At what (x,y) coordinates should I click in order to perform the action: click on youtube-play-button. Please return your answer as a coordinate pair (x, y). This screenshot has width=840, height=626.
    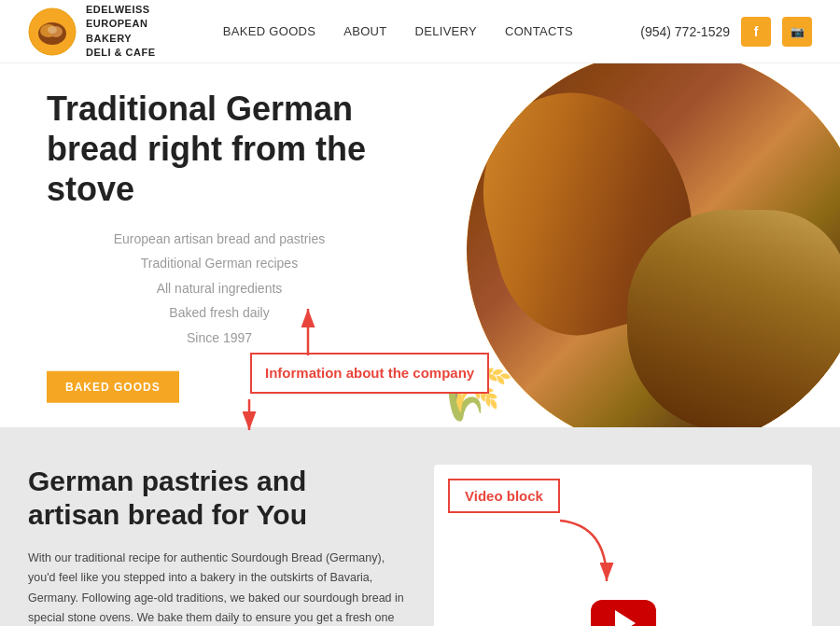
    Looking at the image, I should click on (623, 613).